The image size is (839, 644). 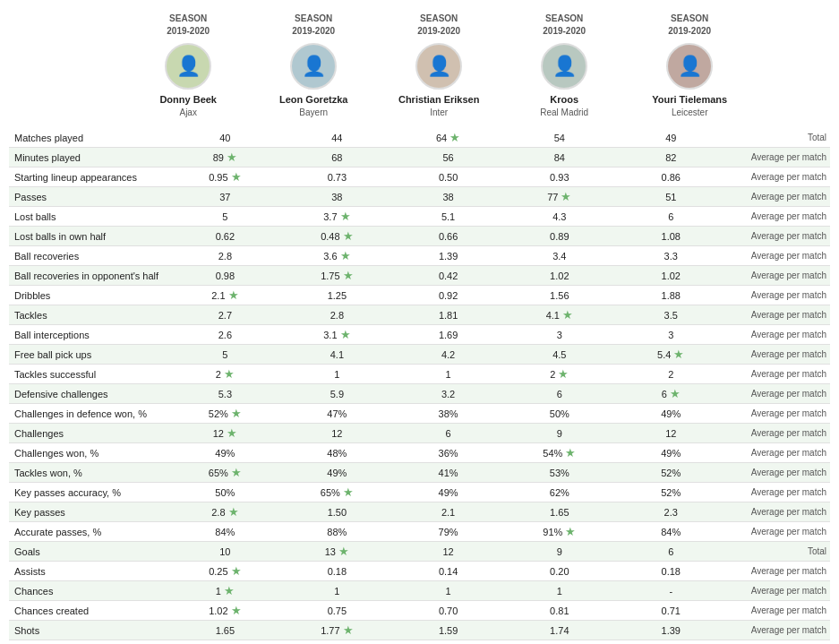 I want to click on stat-value: 89★, so click(x=226, y=158).